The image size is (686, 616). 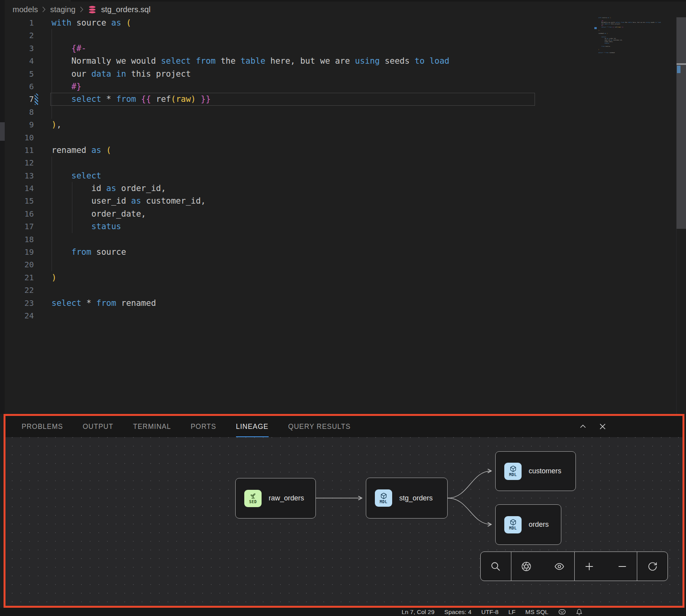 What do you see at coordinates (295, 74) in the screenshot?
I see `code-line: 5 our data in this project` at bounding box center [295, 74].